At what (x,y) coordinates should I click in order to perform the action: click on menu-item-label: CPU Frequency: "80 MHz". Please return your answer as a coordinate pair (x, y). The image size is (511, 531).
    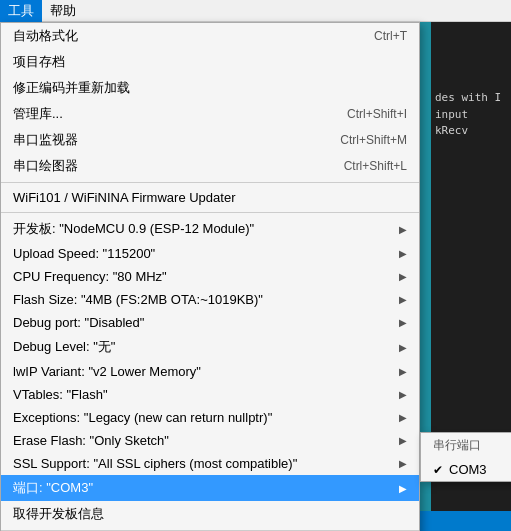
    Looking at the image, I should click on (202, 276).